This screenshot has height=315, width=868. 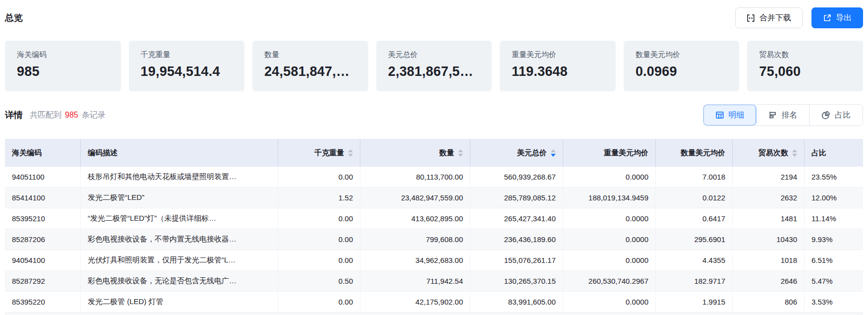 I want to click on section-title-details: 详情, so click(x=14, y=115).